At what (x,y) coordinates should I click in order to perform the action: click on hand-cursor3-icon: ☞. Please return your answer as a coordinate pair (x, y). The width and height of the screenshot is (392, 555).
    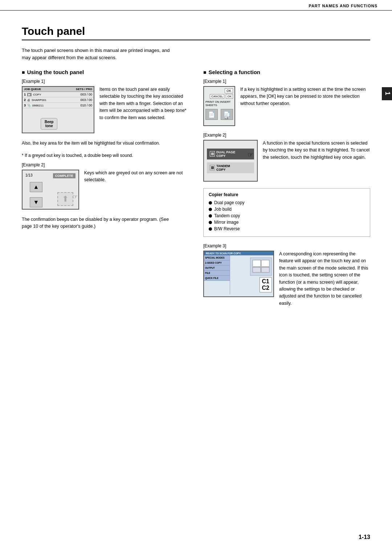
    Looking at the image, I should click on (227, 118).